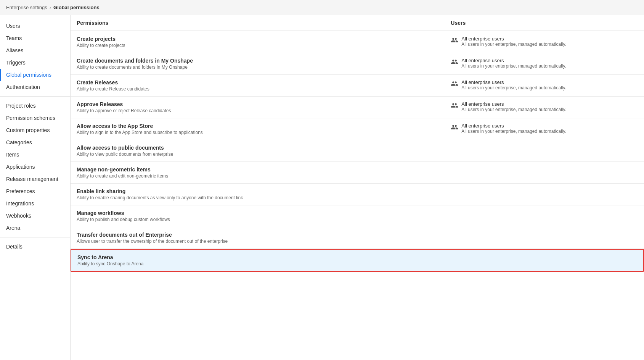  What do you see at coordinates (264, 107) in the screenshot?
I see `permission-info-approve-releases: Approve ReleasesAbility to approve or re…` at bounding box center [264, 107].